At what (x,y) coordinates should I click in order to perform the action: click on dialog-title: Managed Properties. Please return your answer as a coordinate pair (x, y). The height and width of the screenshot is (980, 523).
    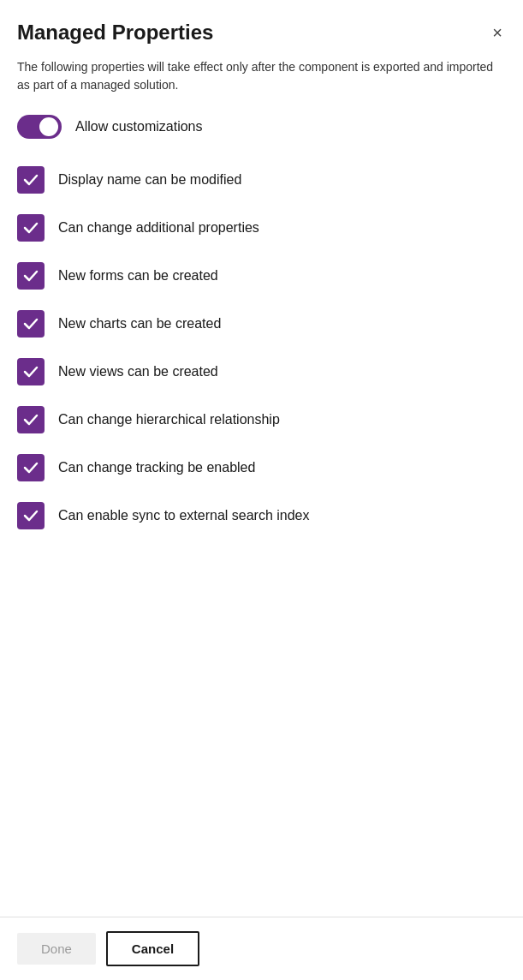
    Looking at the image, I should click on (115, 33).